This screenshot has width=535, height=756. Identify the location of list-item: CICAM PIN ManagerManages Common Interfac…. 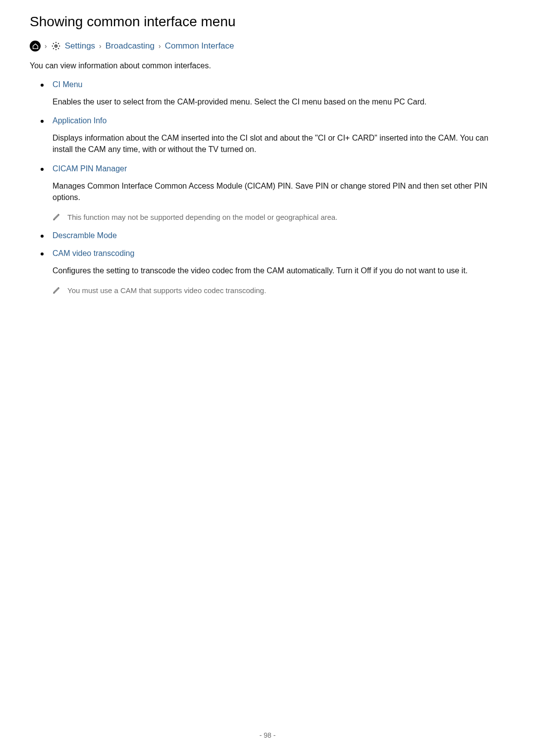
(279, 193).